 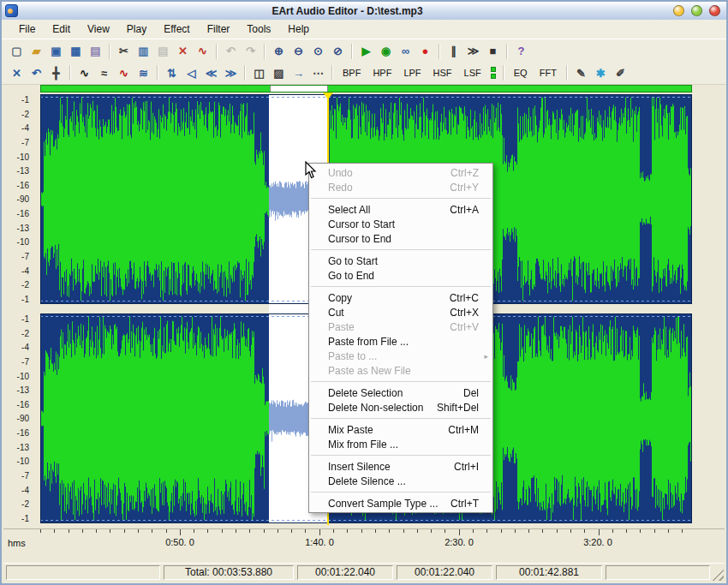 What do you see at coordinates (98, 29) in the screenshot?
I see `menu-view: View` at bounding box center [98, 29].